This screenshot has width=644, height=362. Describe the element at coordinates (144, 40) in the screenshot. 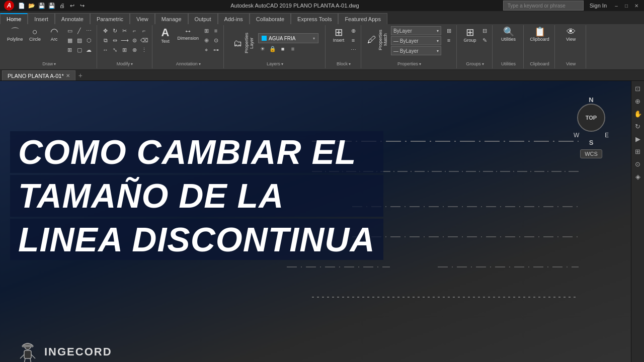

I see `erase-btn: ⌫` at that location.